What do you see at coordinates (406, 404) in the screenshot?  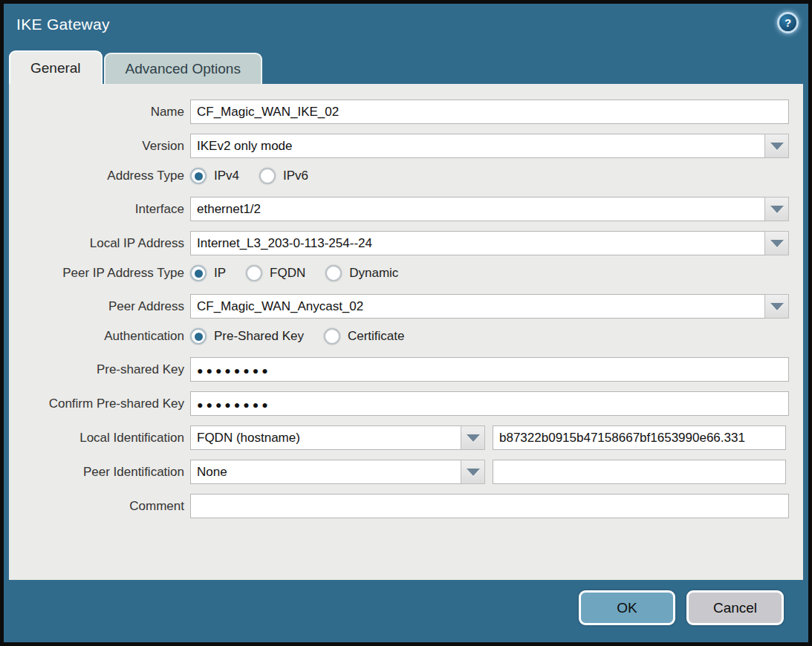 I see `confirm-pre-shared-key-row: Confirm Pre-shared Key` at bounding box center [406, 404].